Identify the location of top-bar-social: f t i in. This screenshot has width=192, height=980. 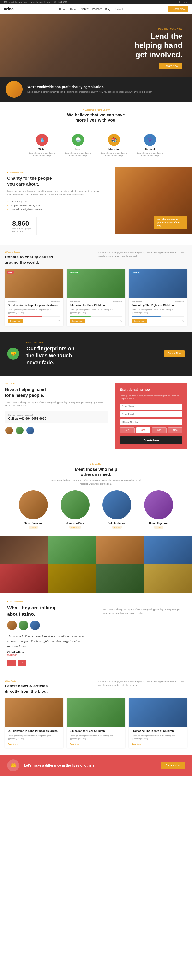
(184, 2).